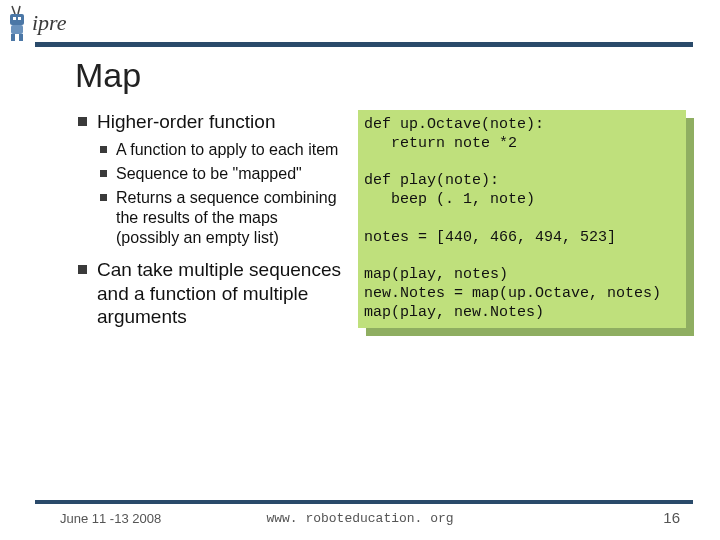  Describe the element at coordinates (209, 174) in the screenshot. I see `sub-bullet-text: Sequence to be "mapped"` at that location.